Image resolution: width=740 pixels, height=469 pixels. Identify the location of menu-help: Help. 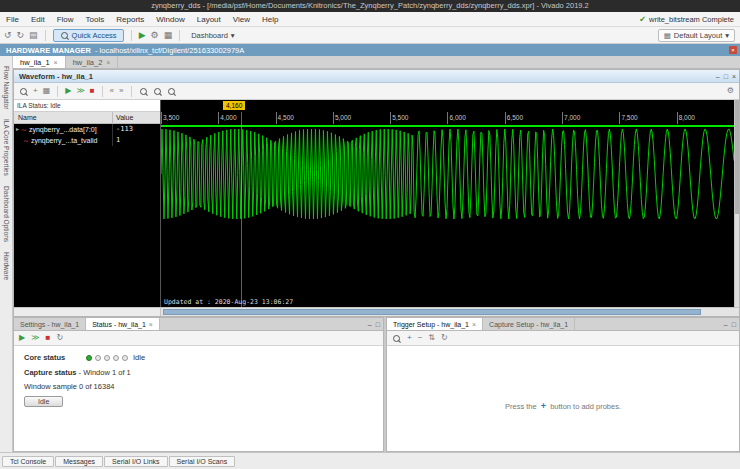
(270, 20).